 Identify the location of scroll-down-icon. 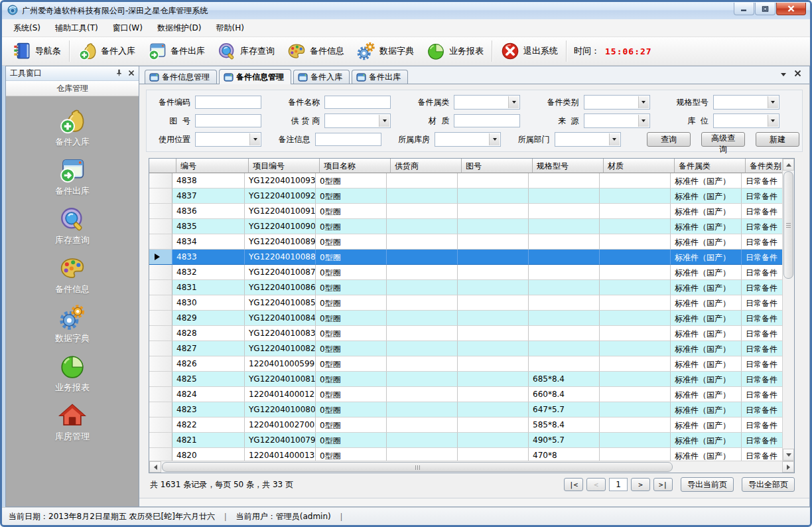
(788, 455).